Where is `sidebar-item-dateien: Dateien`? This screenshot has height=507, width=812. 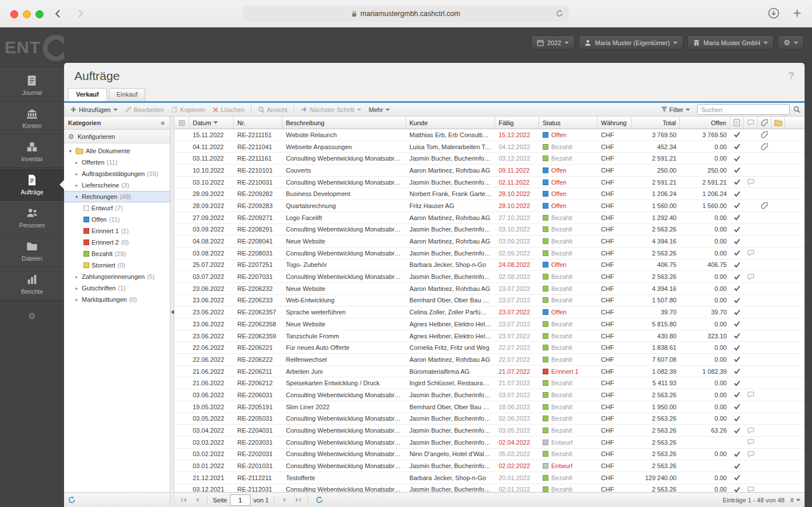
sidebar-item-dateien: Dateien is located at coordinates (32, 251).